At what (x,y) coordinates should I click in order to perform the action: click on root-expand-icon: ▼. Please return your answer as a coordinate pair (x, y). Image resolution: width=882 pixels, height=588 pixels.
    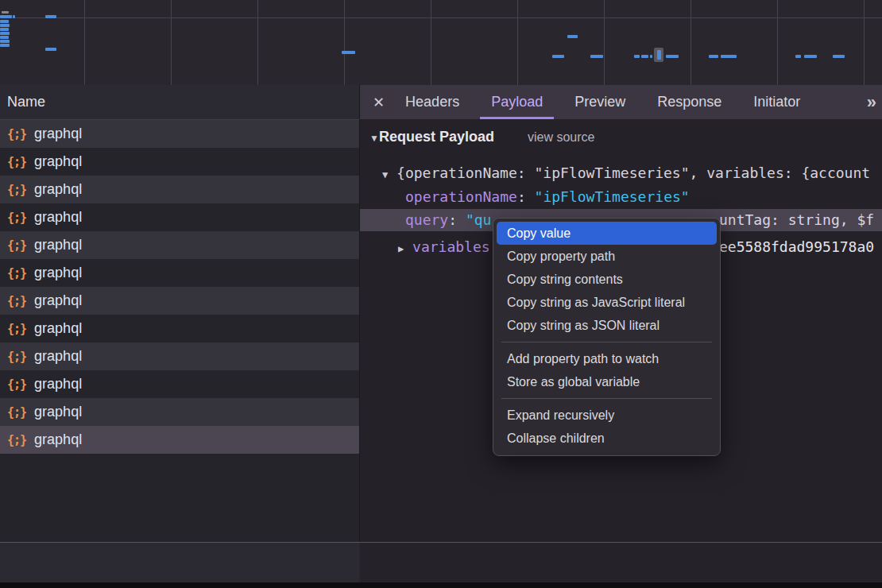
    Looking at the image, I should click on (385, 175).